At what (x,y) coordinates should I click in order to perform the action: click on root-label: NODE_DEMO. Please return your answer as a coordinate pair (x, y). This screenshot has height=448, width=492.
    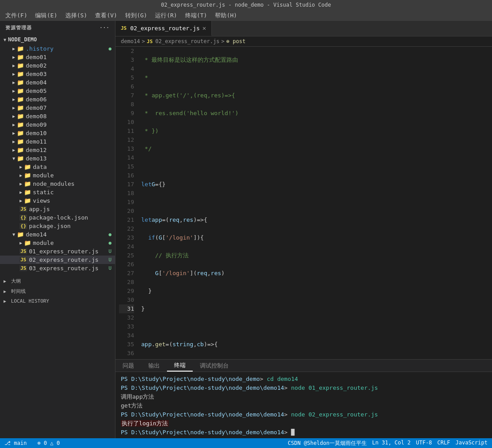
    Looking at the image, I should click on (22, 40).